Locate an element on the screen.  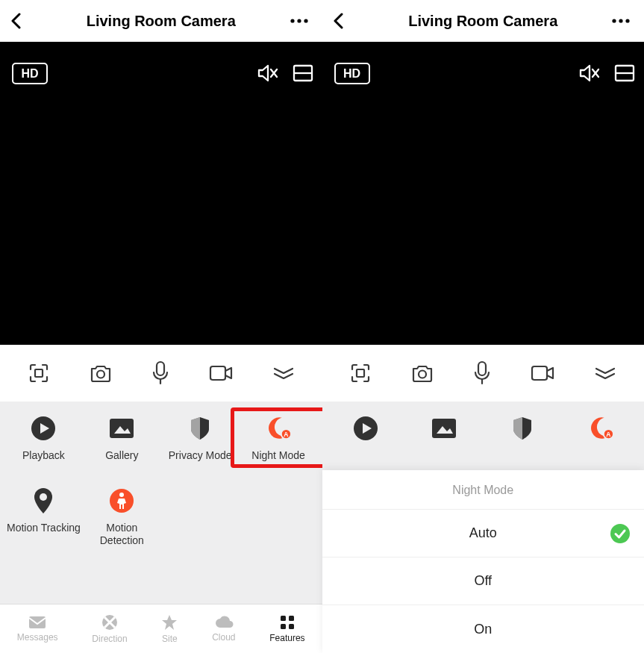
feature-motion-tracking: Motion Tracking is located at coordinates (43, 517).